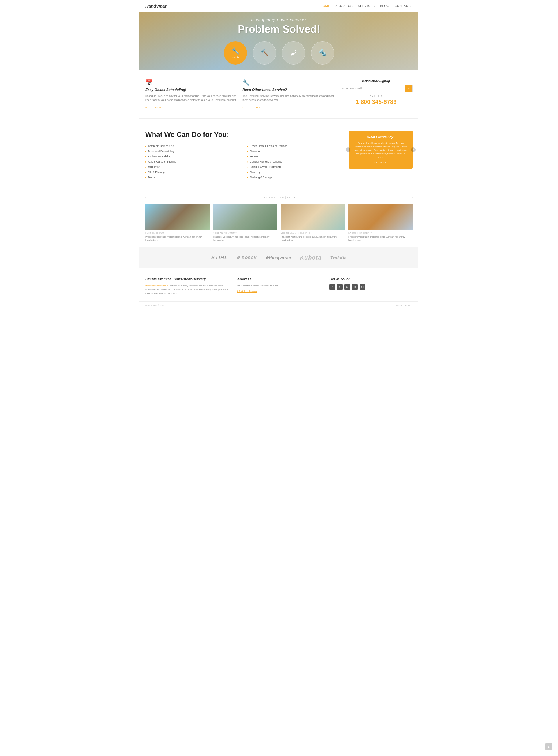  I want to click on testimonial-next-button: ›, so click(413, 150).